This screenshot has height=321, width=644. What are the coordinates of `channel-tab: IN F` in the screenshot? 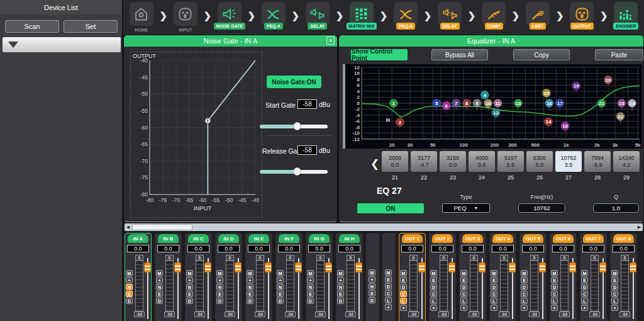 It's located at (289, 239).